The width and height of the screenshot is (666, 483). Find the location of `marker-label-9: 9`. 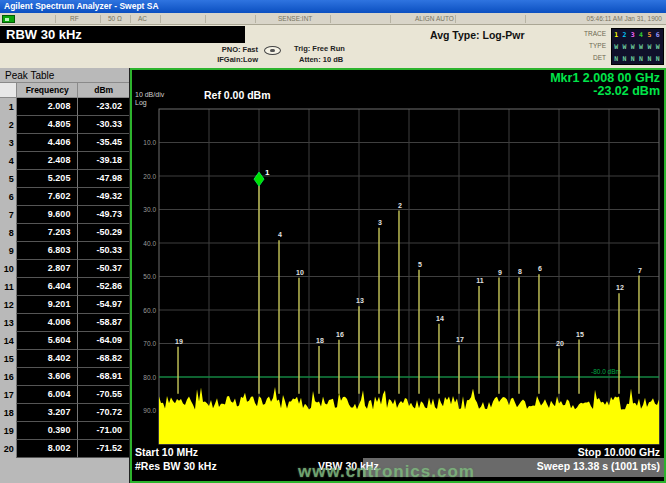

marker-label-9: 9 is located at coordinates (500, 272).